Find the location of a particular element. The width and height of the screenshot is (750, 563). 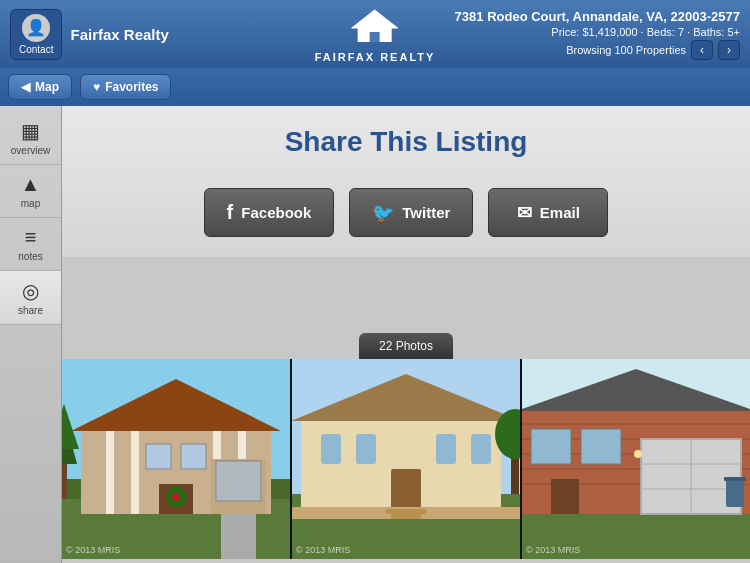

photos-tab: 22 Photos is located at coordinates (406, 346).